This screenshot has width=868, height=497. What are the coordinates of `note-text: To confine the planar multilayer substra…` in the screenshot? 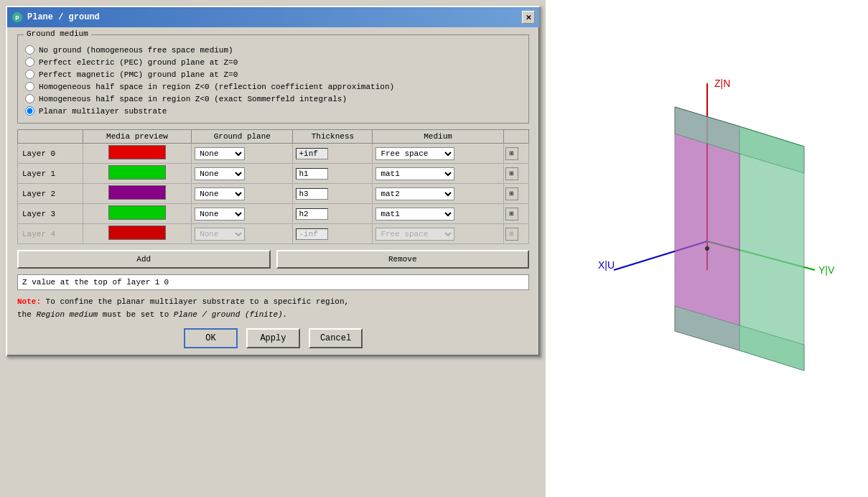 It's located at (195, 302).